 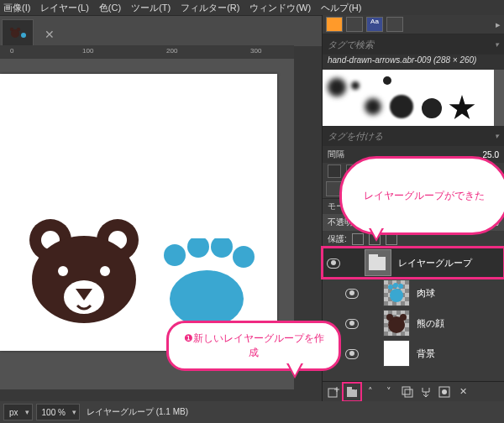 What do you see at coordinates (378, 263) in the screenshot?
I see `layer-group-icon` at bounding box center [378, 263].